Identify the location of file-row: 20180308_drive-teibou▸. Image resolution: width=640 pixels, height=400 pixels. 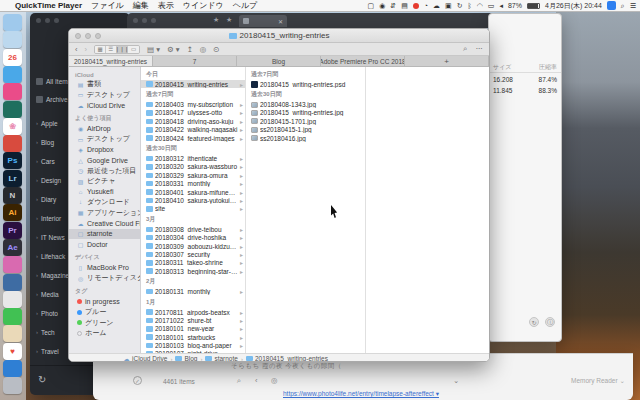
(193, 229).